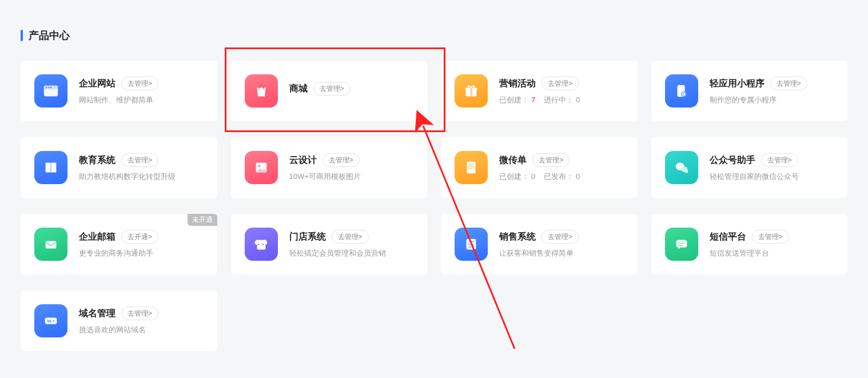 The height and width of the screenshot is (378, 868). I want to click on card-body: 短信平台 去管理> 短信发送管理平台, so click(772, 244).